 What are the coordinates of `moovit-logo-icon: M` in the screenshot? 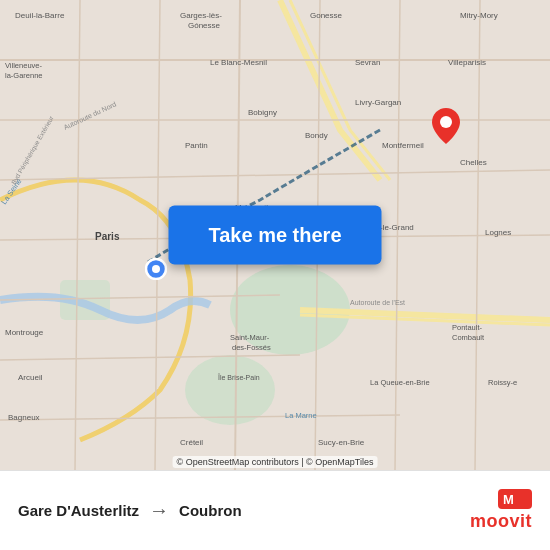 It's located at (515, 499).